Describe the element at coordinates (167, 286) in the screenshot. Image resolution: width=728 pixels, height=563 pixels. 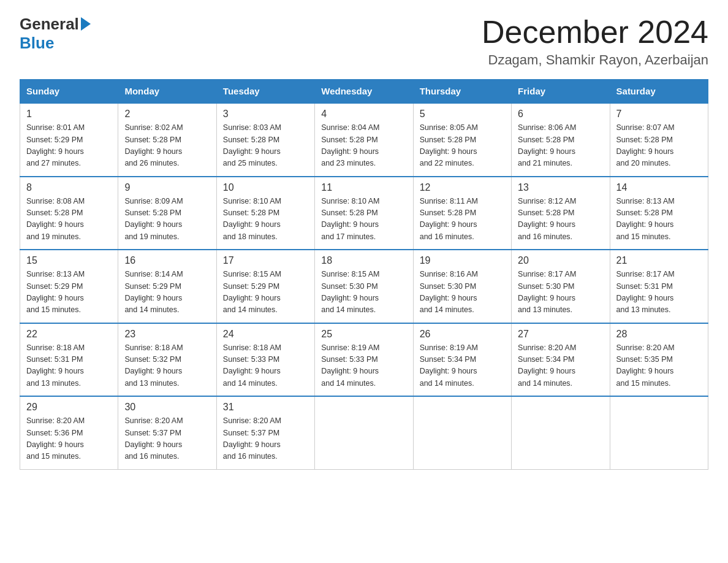
I see `calendar-cell: 16Sunrise: 8:14 AMSunset: 5:29 PMDayligh…` at that location.